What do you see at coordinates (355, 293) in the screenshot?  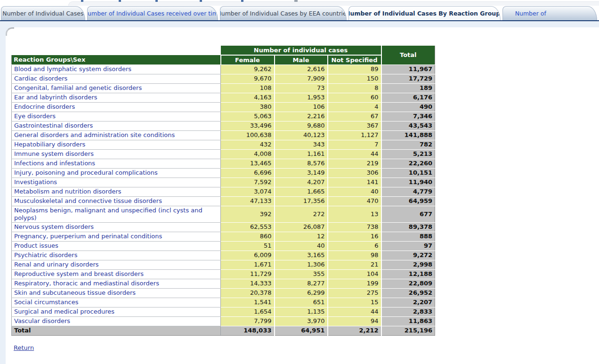 I see `not-specified-count: 275` at bounding box center [355, 293].